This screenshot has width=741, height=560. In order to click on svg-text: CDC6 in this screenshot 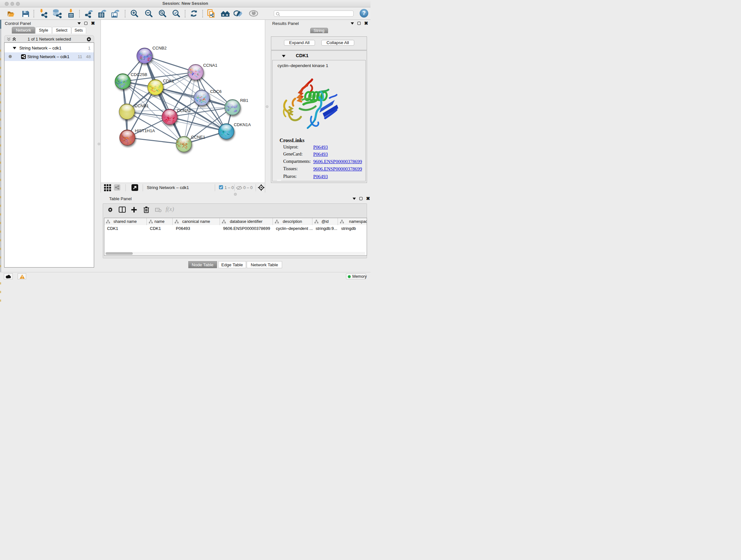, I will do `click(216, 91)`.